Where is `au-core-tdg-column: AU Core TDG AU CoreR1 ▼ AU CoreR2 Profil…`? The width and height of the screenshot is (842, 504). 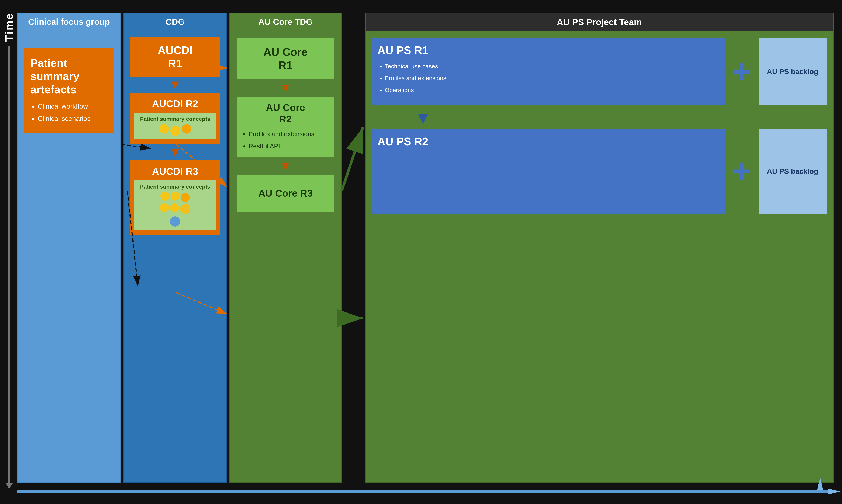 au-core-tdg-column: AU Core TDG AU CoreR1 ▼ AU CoreR2 Profil… is located at coordinates (285, 248).